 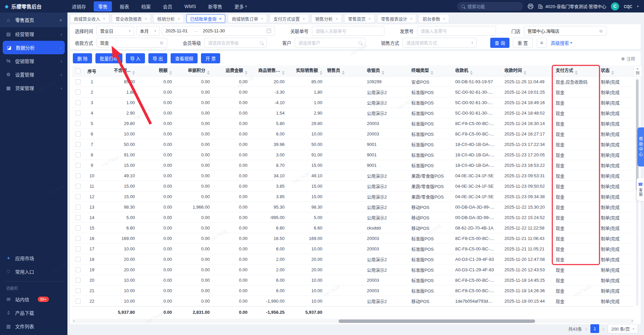 What do you see at coordinates (595, 329) in the screenshot?
I see `page-number: 1` at bounding box center [595, 329].